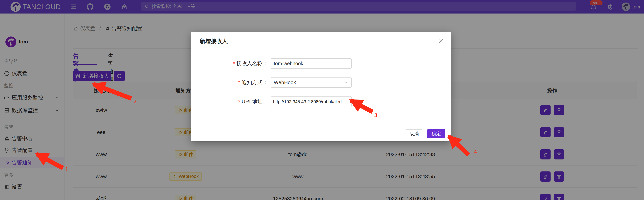 This screenshot has width=644, height=200. I want to click on chevron-down-icon, so click(346, 82).